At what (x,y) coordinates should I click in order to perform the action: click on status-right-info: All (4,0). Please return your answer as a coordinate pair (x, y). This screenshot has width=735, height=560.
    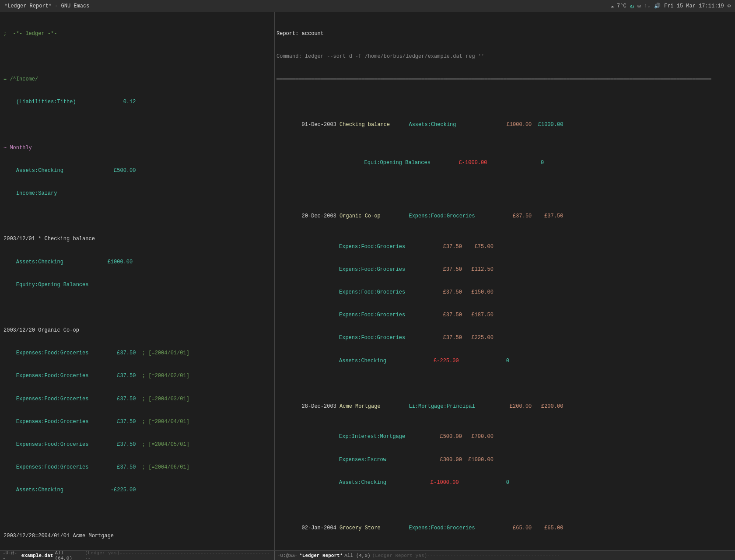
    Looking at the image, I should click on (357, 556).